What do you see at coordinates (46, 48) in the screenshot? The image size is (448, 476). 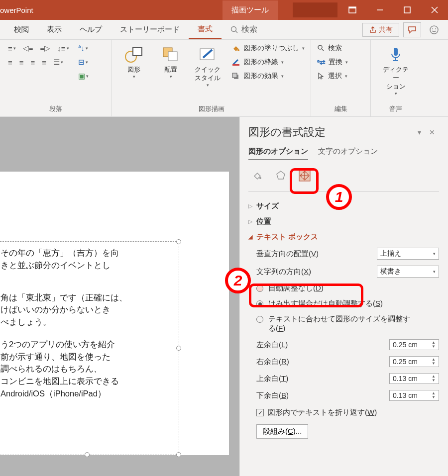 I see `inc-indent-btn: ≡▷` at bounding box center [46, 48].